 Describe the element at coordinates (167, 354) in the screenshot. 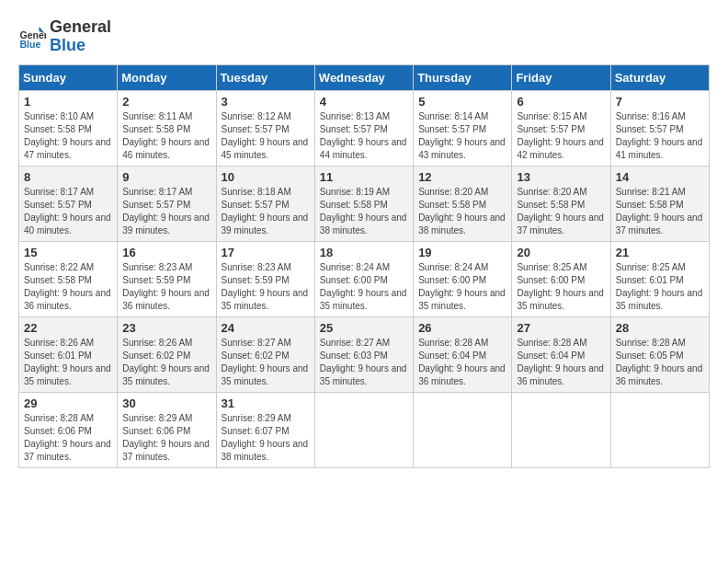

I see `calendar-cell: 23 Sunrise: 8:26 AM Sunset: 6:02 PM Dayl…` at that location.